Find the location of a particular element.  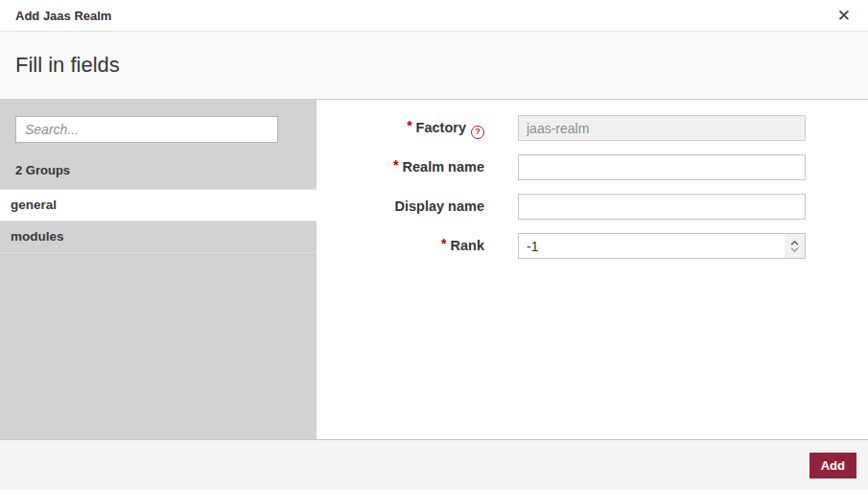

spinner-up-icon is located at coordinates (794, 244).